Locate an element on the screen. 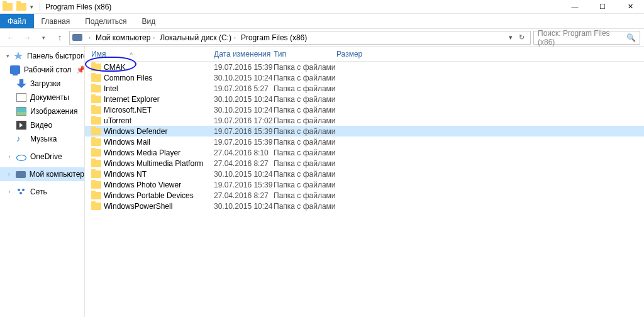  navigation-pane: ▾Панель быстрого доступа Рабочий стол📌 З… is located at coordinates (43, 182).